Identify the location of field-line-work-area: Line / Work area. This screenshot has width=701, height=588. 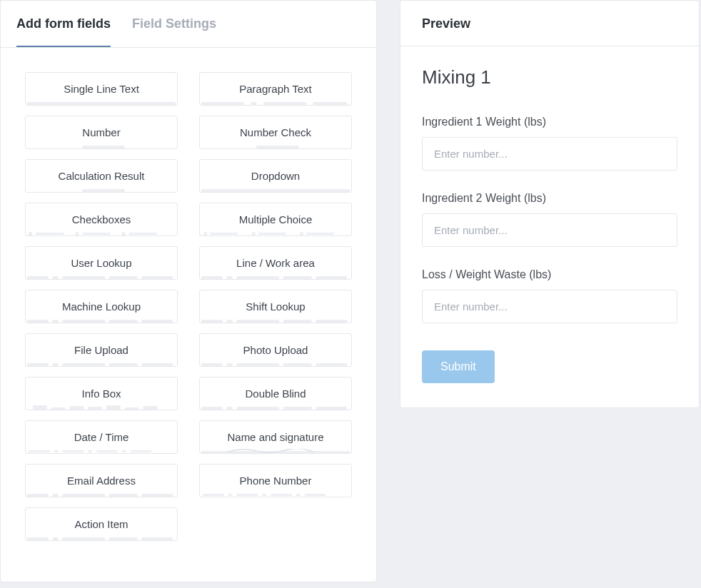
(276, 263).